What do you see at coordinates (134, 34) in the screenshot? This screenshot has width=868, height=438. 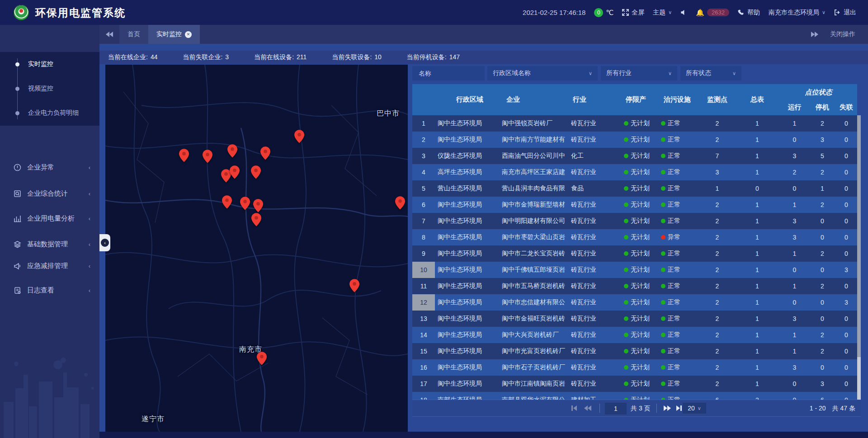 I see `tab-home: 首页` at bounding box center [134, 34].